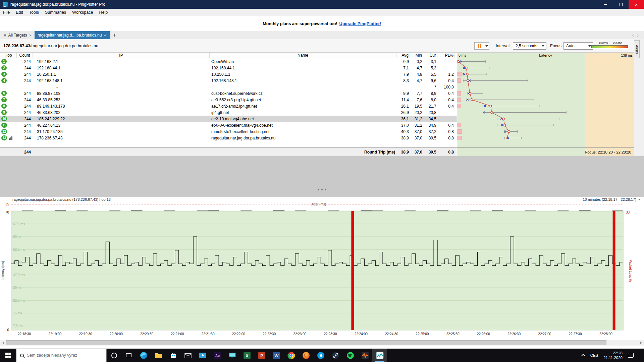  Describe the element at coordinates (403, 125) in the screenshot. I see `avg-cell: 37,0` at that location.